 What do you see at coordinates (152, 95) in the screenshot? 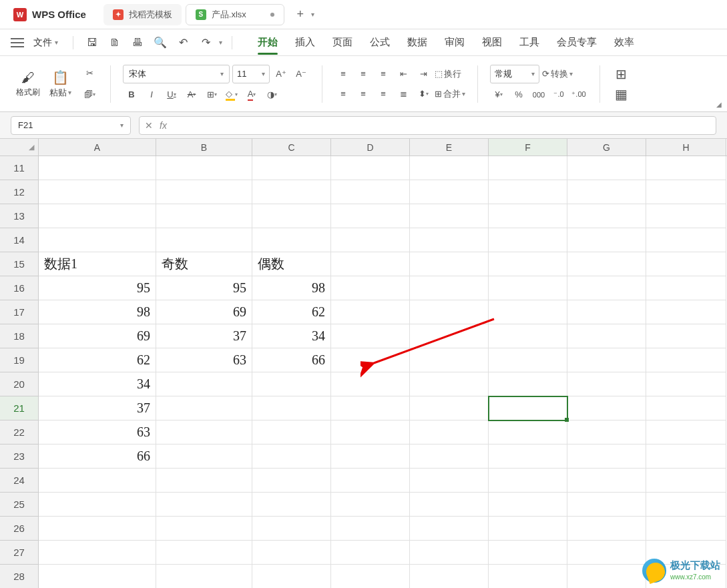
I see `italic-button: I` at bounding box center [152, 95].